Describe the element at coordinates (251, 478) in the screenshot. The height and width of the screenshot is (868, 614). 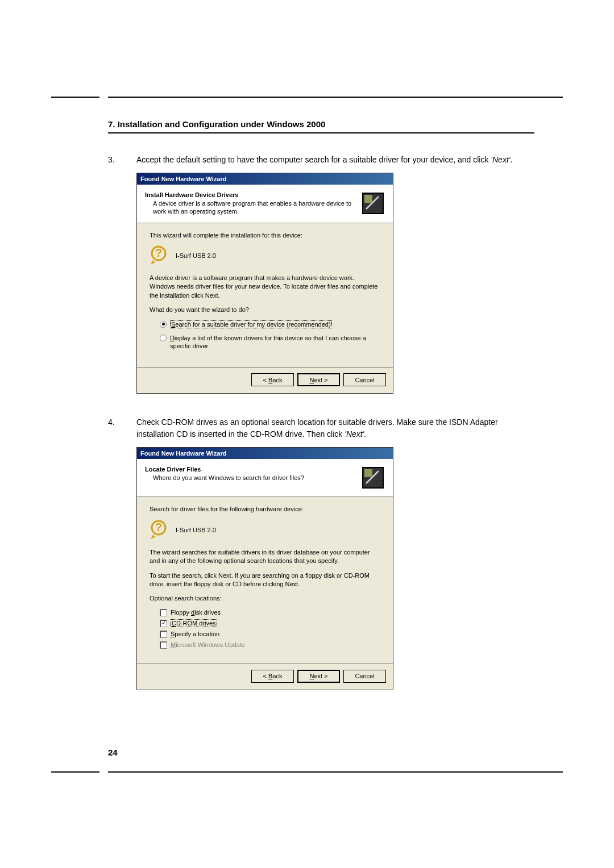
I see `dialog-header-subtitle: Where do you want Windows to search for …` at that location.